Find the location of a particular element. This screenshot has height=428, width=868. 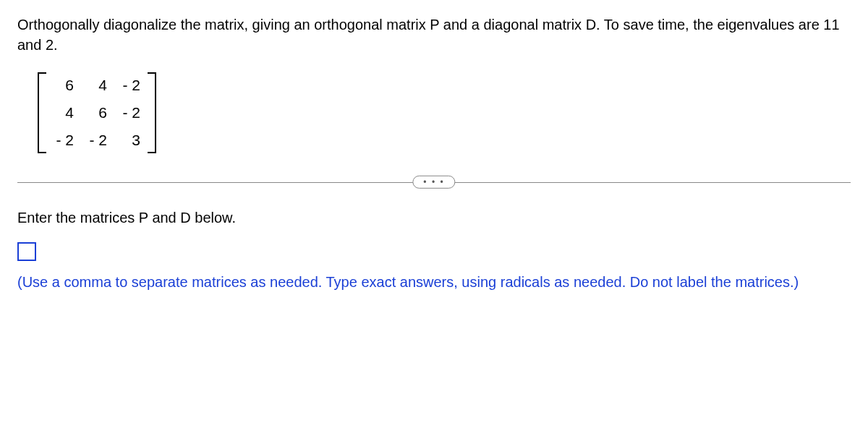

matrix-display: 6 4 - 2 4 6 - 2 - 2 - 2 3 is located at coordinates (97, 113).